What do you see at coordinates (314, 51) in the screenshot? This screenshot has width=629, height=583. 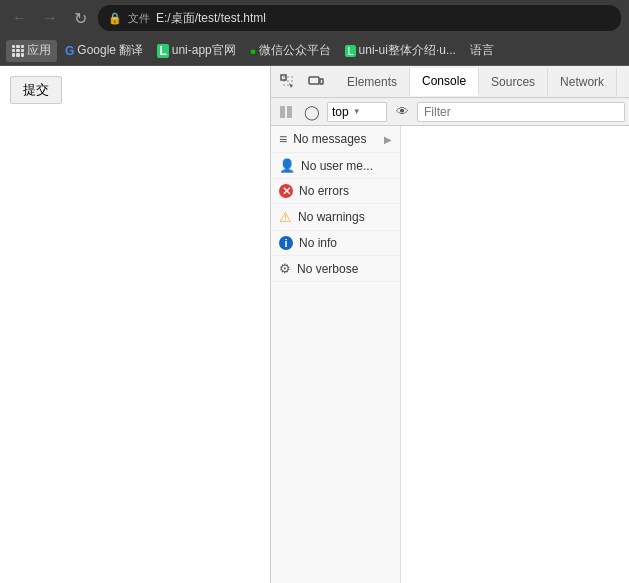 I see `bookmarks-bar: 应用 G Google 翻译 L uni-app官网 ● 微信公众平台 L un…` at bounding box center [314, 51].